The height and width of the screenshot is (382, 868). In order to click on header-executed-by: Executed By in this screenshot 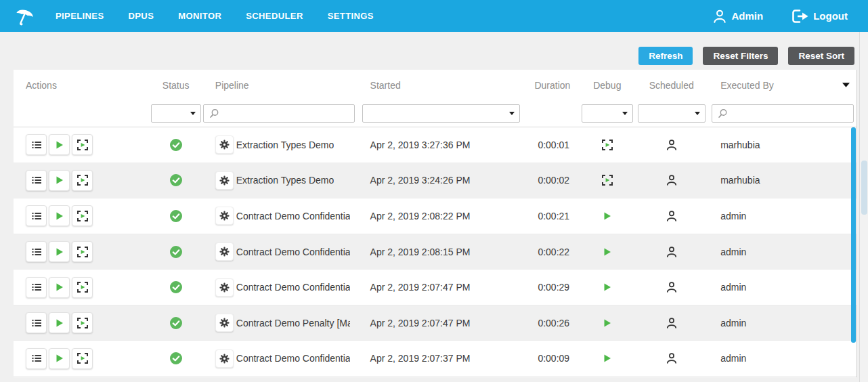, I will do `click(781, 85)`.